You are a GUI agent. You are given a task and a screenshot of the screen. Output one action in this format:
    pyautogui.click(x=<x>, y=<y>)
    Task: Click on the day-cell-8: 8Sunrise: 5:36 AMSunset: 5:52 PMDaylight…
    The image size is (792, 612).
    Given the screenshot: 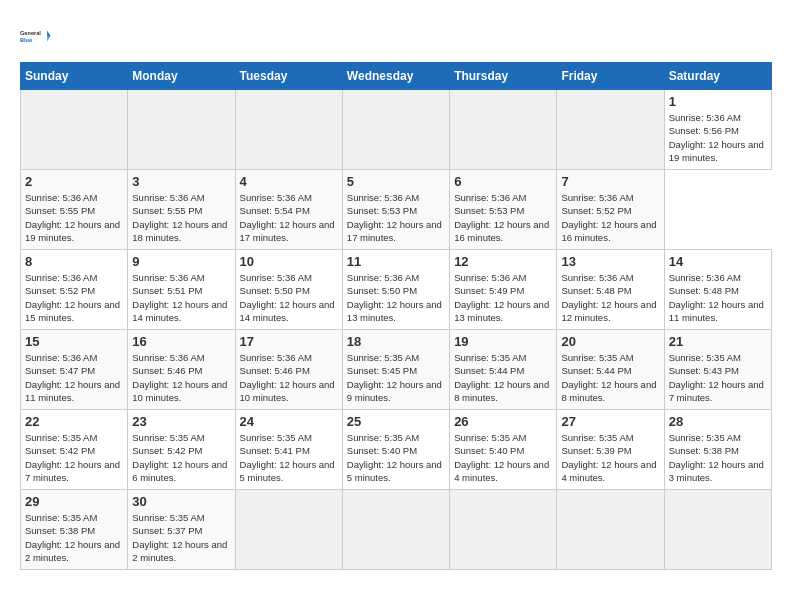 What is the action you would take?
    pyautogui.click(x=74, y=290)
    